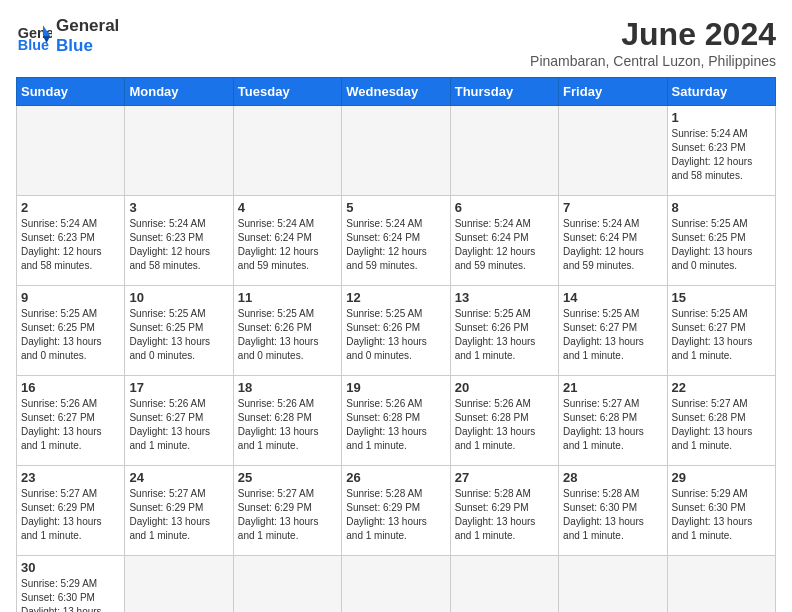 This screenshot has width=792, height=612. Describe the element at coordinates (396, 92) in the screenshot. I see `weekday-header-row: SundayMondayTuesdayWednesdayThursdayFrid…` at that location.